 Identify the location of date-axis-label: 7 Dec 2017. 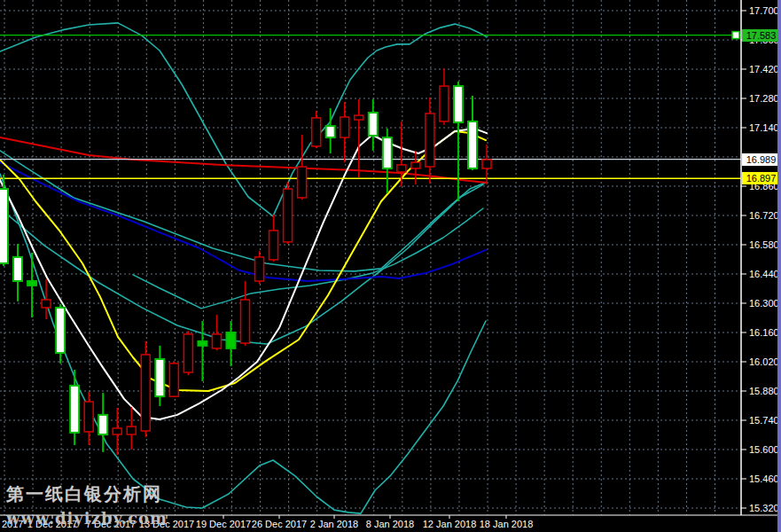
(111, 525).